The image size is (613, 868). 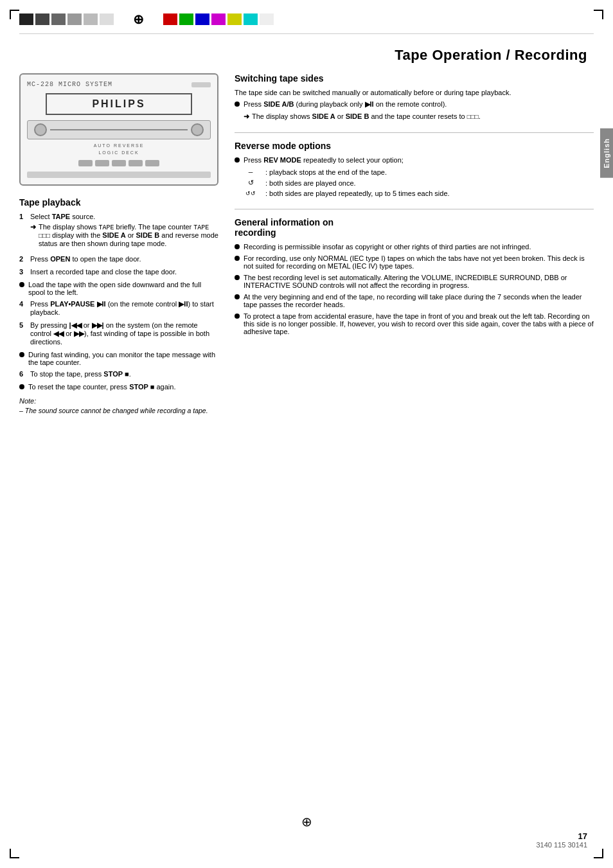 I want to click on general-bullet-1: Recording is permissible insofar as copy…, so click(x=414, y=247).